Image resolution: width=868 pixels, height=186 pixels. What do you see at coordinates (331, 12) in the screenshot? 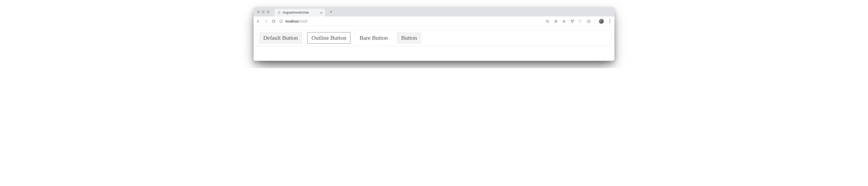
I see `new-tab-button: +` at bounding box center [331, 12].